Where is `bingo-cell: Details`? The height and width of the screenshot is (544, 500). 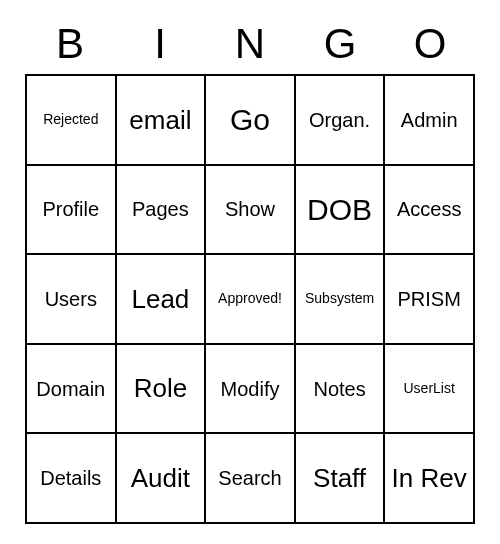
bingo-cell: Details is located at coordinates (71, 478).